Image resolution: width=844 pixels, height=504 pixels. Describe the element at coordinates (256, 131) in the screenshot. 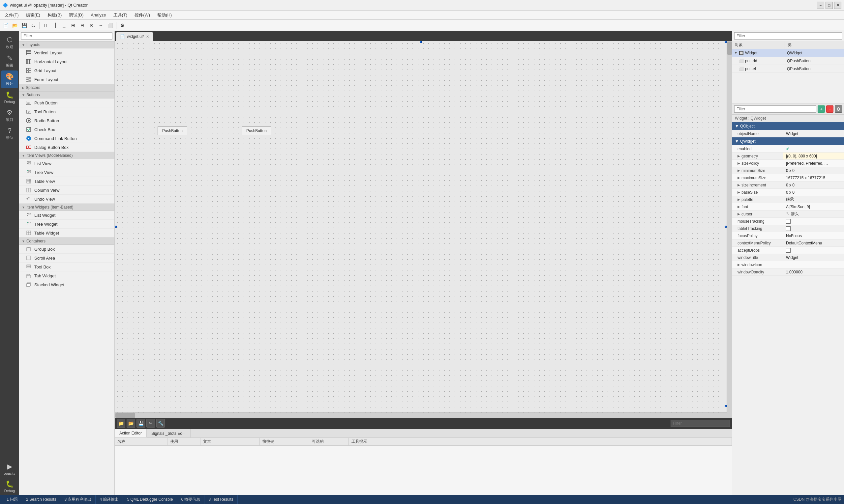

I see `canvas-pushbutton-2: PushButton` at that location.